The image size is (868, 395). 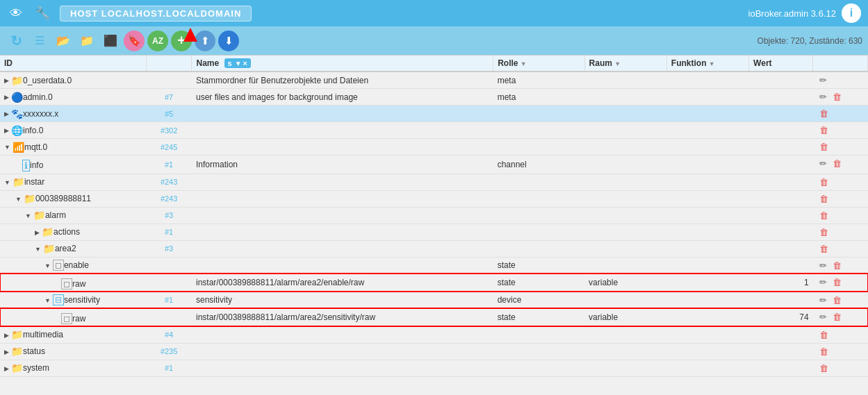 What do you see at coordinates (16, 13) in the screenshot?
I see `eye-icon: 👁` at bounding box center [16, 13].